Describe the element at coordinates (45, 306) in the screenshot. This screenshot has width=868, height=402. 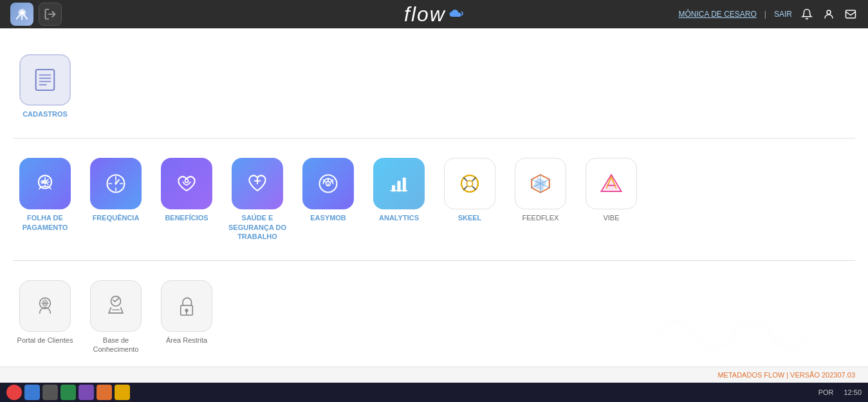
I see `portal-icon` at that location.